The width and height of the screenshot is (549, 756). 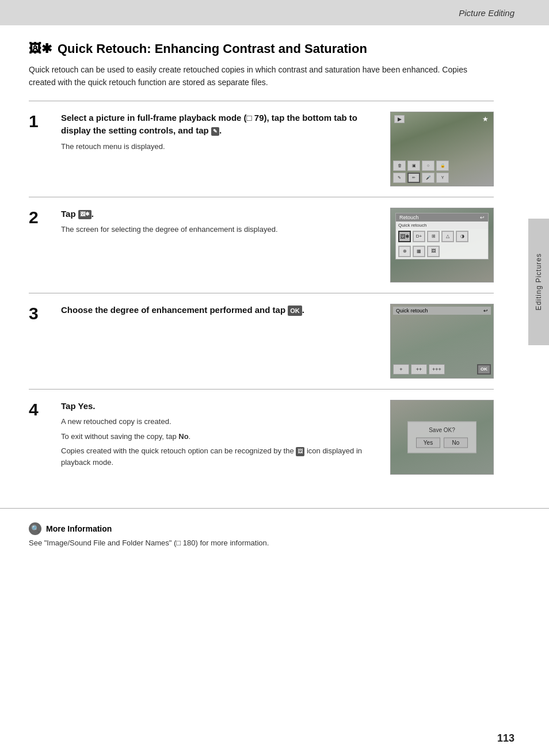 I want to click on sidebar-label: Editing Pictures, so click(x=539, y=282).